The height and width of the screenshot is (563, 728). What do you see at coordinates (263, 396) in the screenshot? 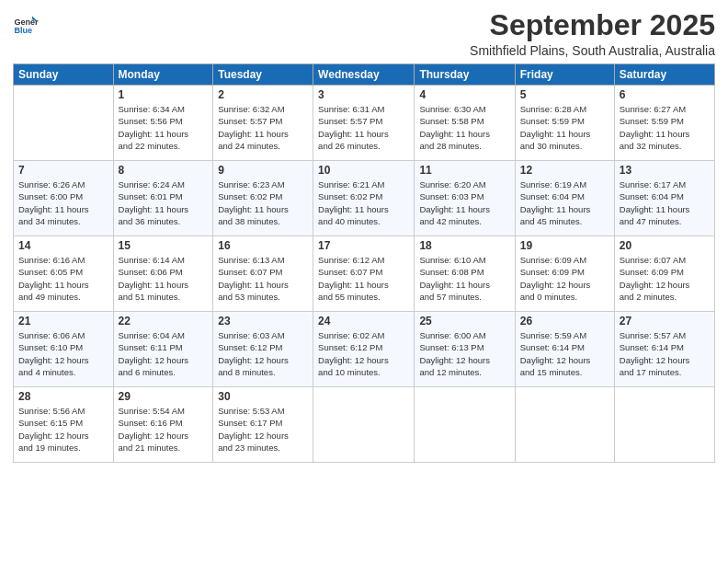
I see `day-number: 30` at bounding box center [263, 396].